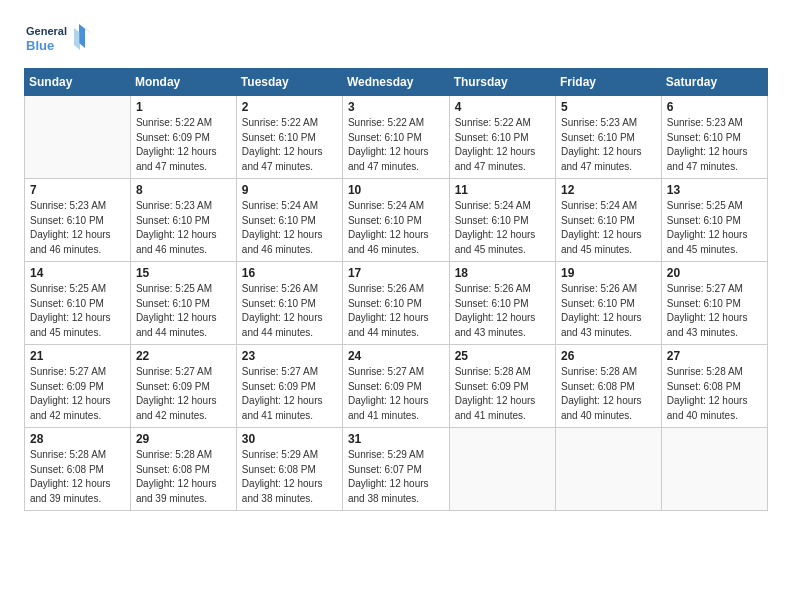 The width and height of the screenshot is (792, 612). I want to click on calendar-cell: 11Sunrise: 5:24 AM Sunset: 6:10 PM Dayli…, so click(502, 220).